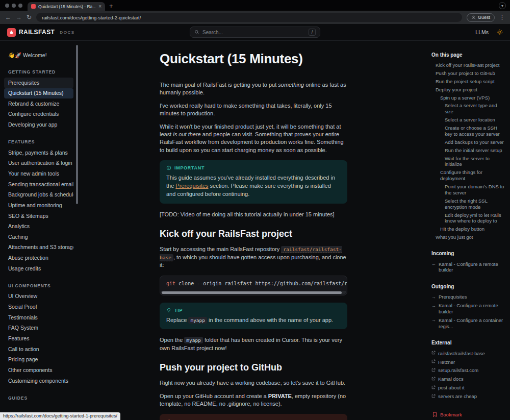  Describe the element at coordinates (475, 162) in the screenshot. I see `toc-item: Wait for the server to initialize` at that location.